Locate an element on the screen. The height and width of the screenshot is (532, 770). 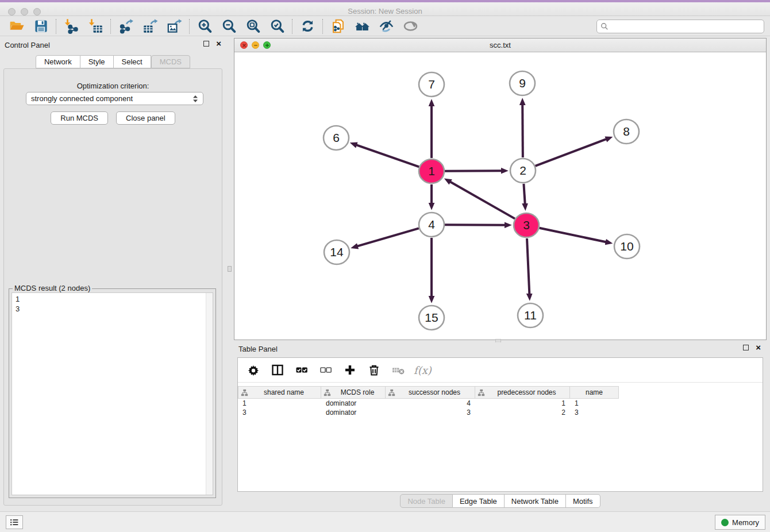
open-folder-icon is located at coordinates (17, 26).